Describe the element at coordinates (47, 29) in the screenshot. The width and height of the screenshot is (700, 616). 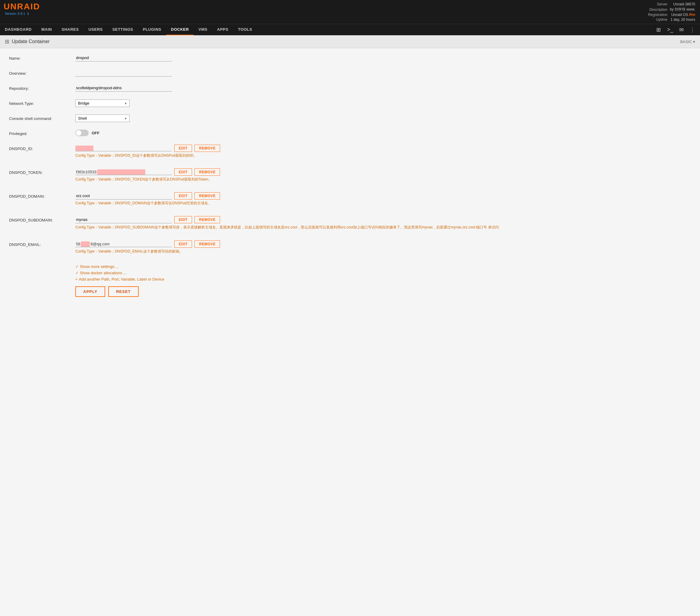
I see `nav-main: MAIN` at that location.